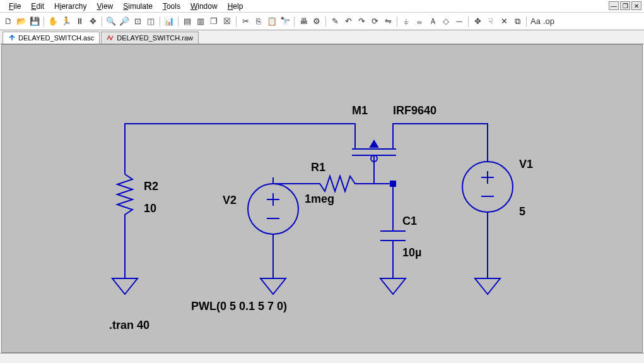 This screenshot has width=644, height=363. I want to click on label-v1-name: V1, so click(526, 164).